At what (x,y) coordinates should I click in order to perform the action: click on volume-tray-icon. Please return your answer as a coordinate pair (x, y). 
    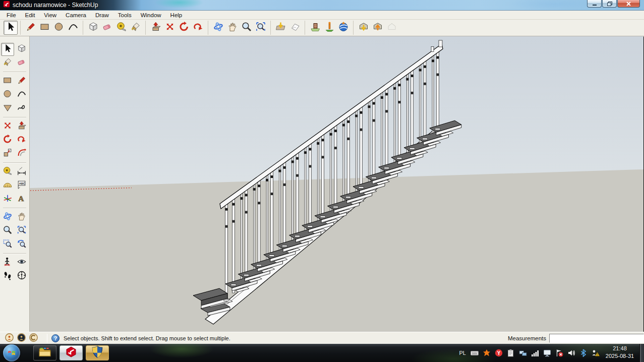
    Looking at the image, I should click on (571, 353).